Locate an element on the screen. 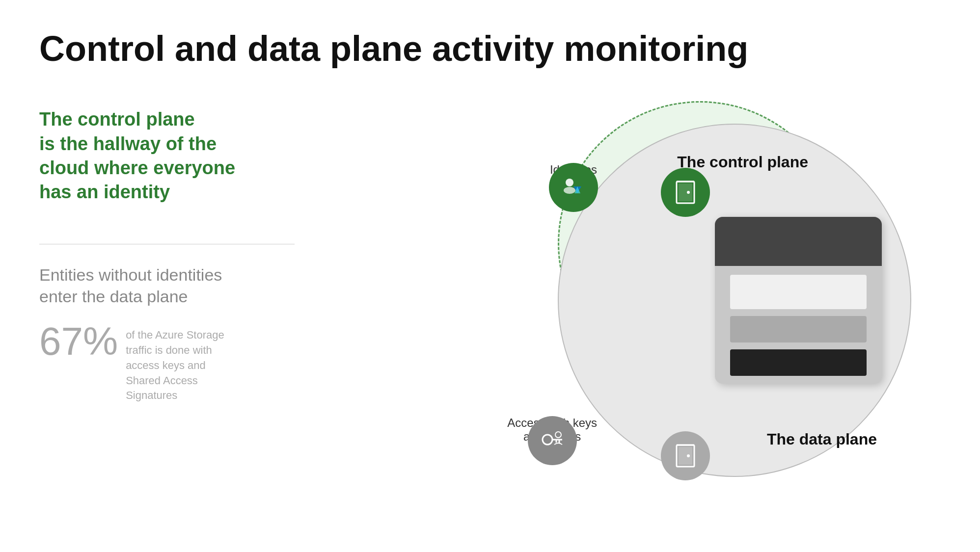 The image size is (980, 552). identities-icon-badge is located at coordinates (573, 187).